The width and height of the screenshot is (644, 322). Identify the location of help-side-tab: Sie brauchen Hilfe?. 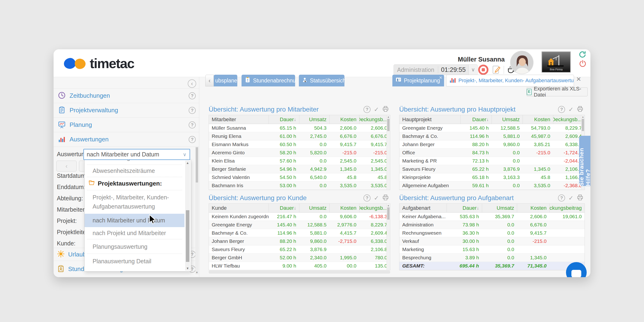
(585, 161).